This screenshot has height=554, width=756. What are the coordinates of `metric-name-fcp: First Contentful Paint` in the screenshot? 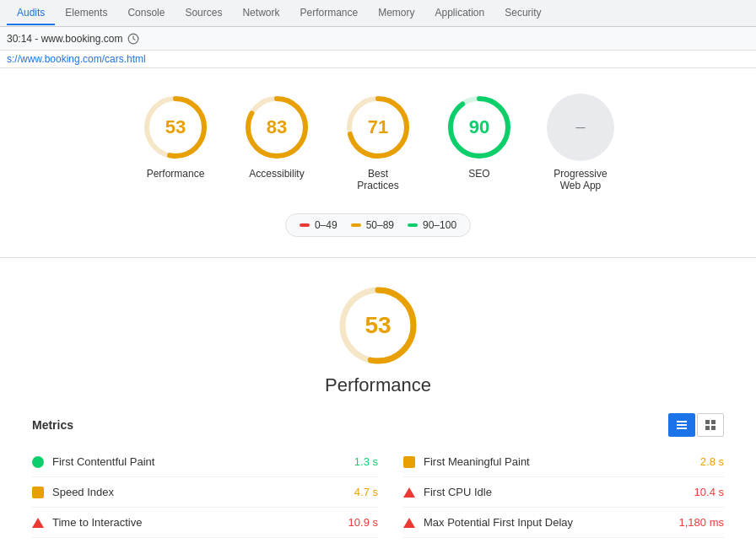 It's located at (199, 462).